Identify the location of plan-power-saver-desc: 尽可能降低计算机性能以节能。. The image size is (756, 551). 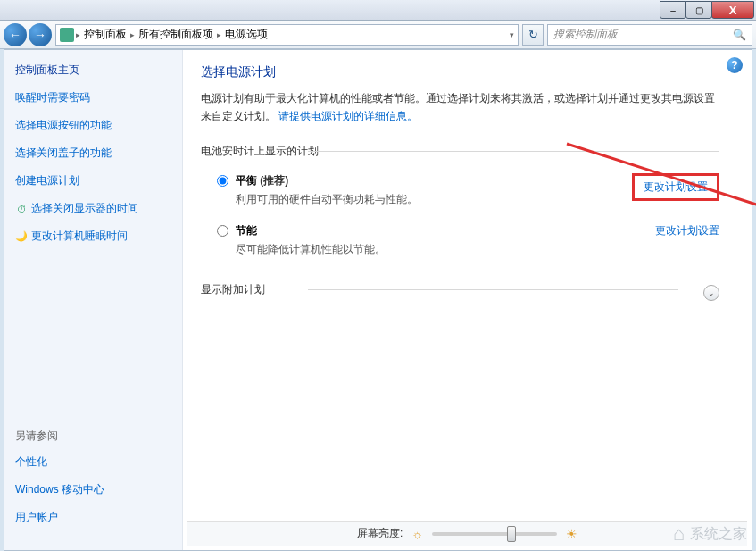
(445, 250).